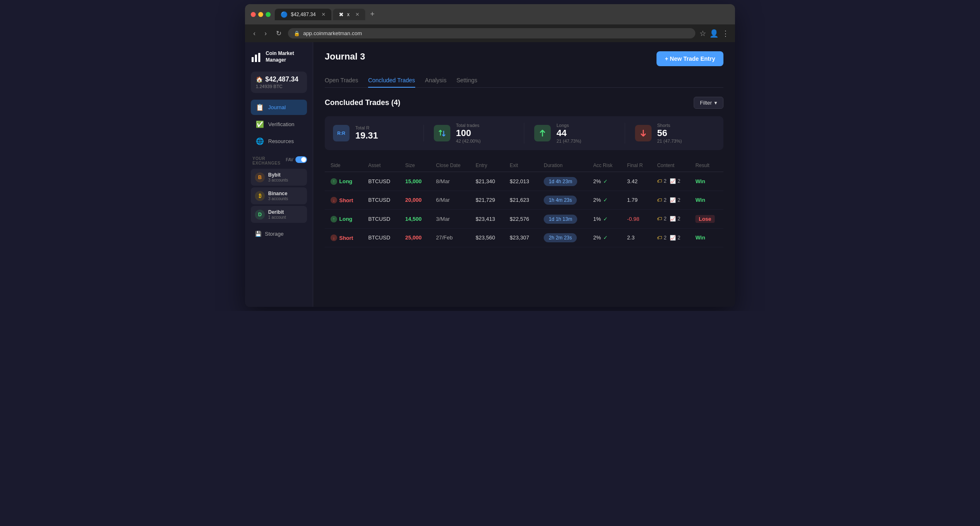  I want to click on arrows-icon-box, so click(442, 133).